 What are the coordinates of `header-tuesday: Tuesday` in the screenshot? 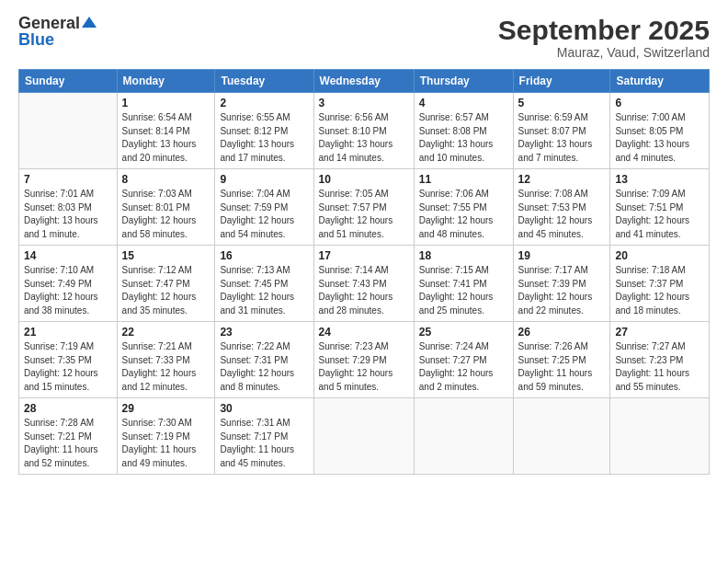 It's located at (265, 81).